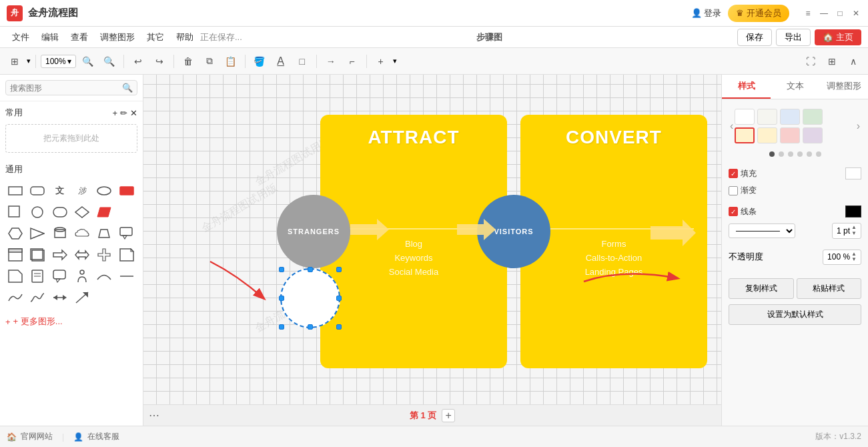 Image resolution: width=868 pixels, height=447 pixels. What do you see at coordinates (762, 231) in the screenshot?
I see `line-style-select: —————— - - - - - - · · · · ·` at bounding box center [762, 231].